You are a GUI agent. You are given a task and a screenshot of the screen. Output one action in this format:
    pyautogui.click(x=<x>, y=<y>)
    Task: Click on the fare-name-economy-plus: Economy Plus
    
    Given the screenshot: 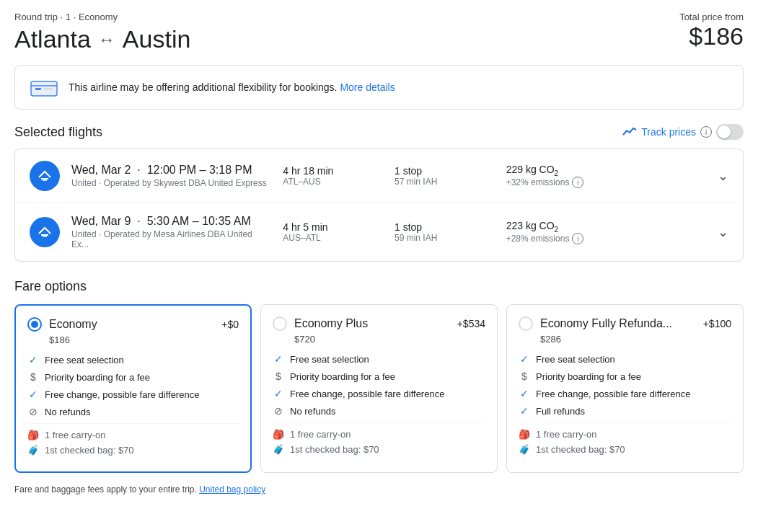 What is the action you would take?
    pyautogui.click(x=331, y=324)
    